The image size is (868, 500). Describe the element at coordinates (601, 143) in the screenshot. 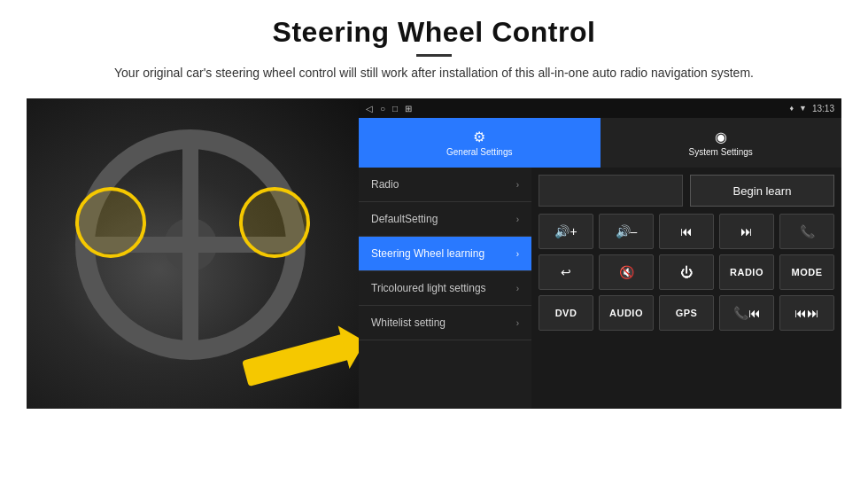

I see `tab-bar: ⚙ General Settings ◉ System Settings` at that location.